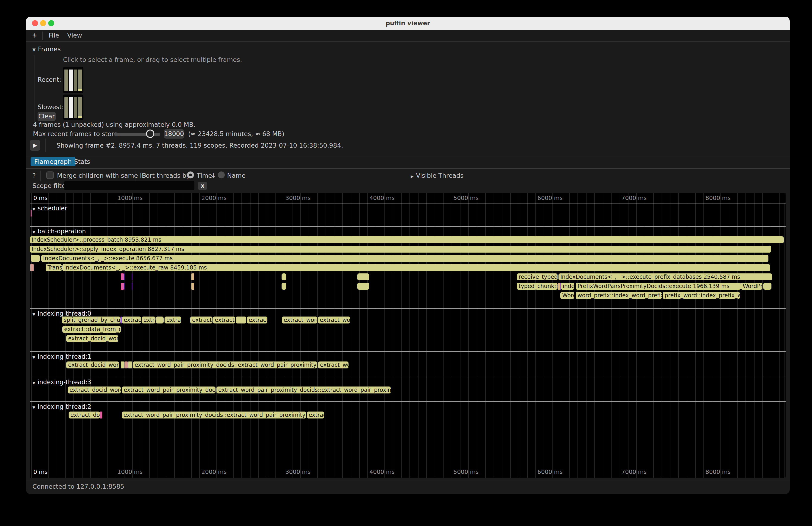  What do you see at coordinates (401, 249) in the screenshot?
I see `flamegraph-scope-bar: IndexScheduler>::apply_index_operation 8…` at bounding box center [401, 249].